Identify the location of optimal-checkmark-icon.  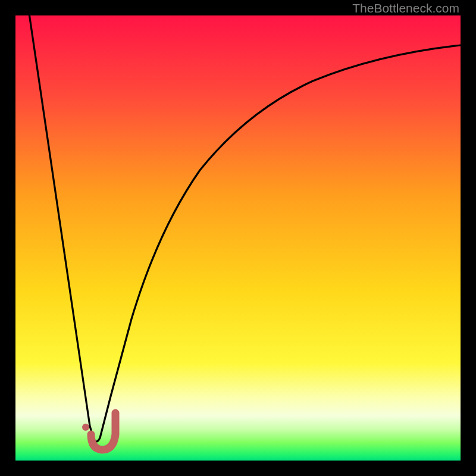
(99, 431).